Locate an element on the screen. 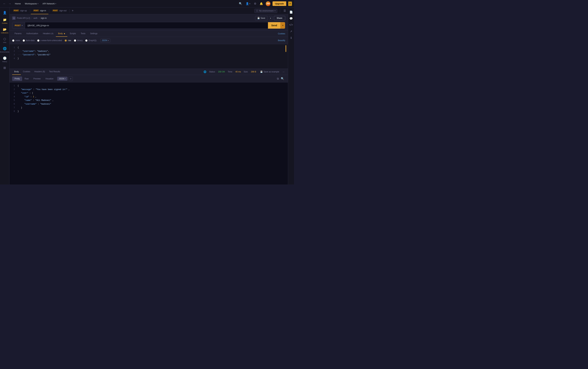 This screenshot has height=369, width=588. forward-button: → is located at coordinates (10, 4).